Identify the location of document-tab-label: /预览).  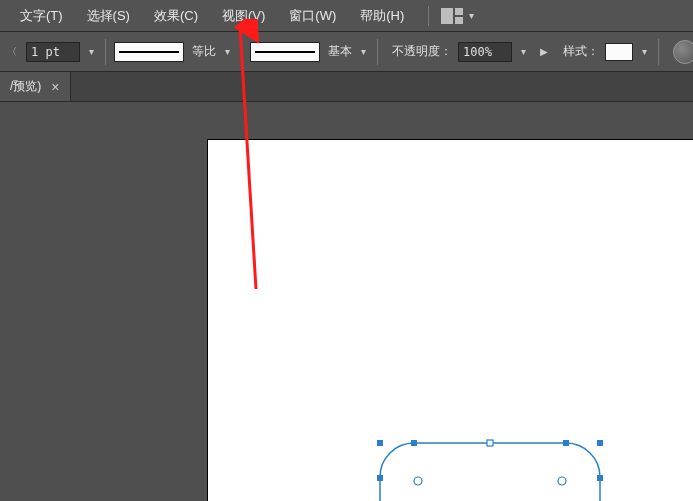
(26, 86).